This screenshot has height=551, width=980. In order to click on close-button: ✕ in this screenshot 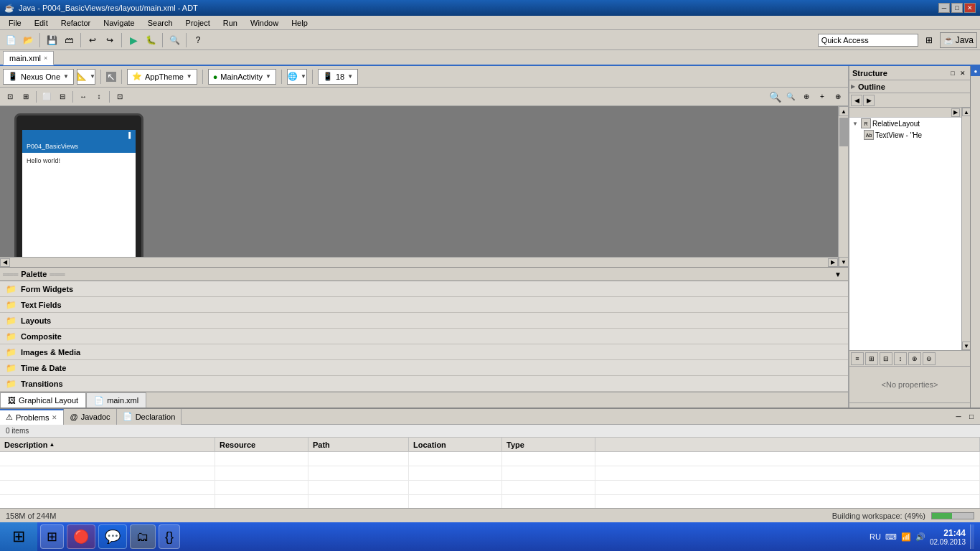, I will do `click(970, 8)`.